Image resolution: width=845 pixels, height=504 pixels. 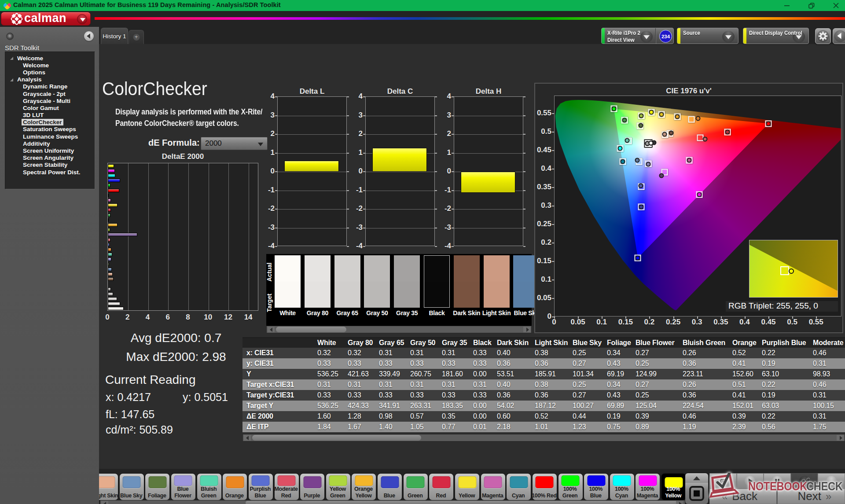 I want to click on tree-item-dynamic-range: Dynamic Range, so click(x=50, y=87).